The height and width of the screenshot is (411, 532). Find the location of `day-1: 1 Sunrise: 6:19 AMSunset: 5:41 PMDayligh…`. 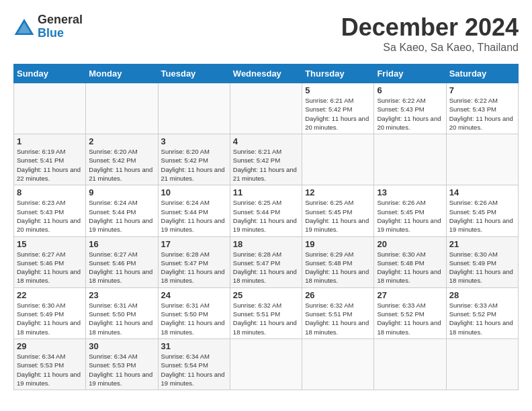

day-1: 1 Sunrise: 6:19 AMSunset: 5:41 PMDayligh… is located at coordinates (50, 160).